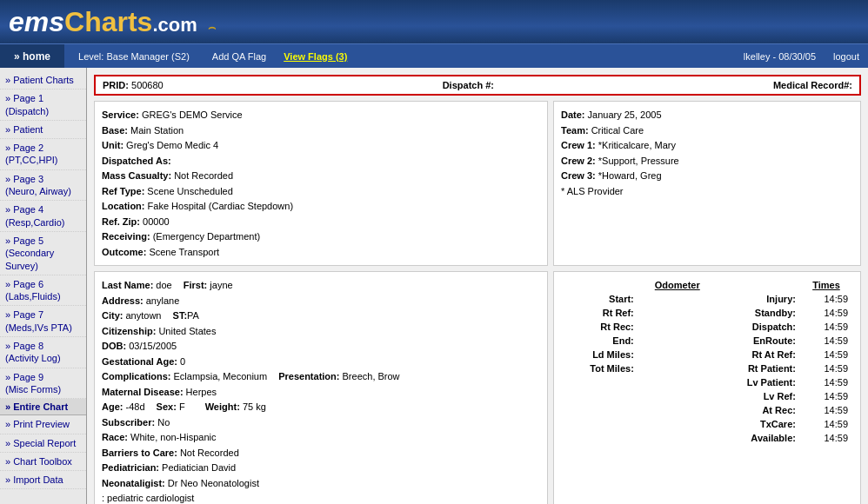 The image size is (868, 504). Describe the element at coordinates (826, 327) in the screenshot. I see `dispatch-value: 14:59` at that location.